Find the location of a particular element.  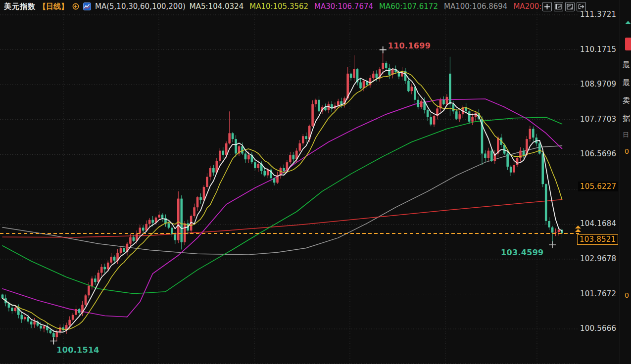

quote-label-date: 日 is located at coordinates (626, 135).